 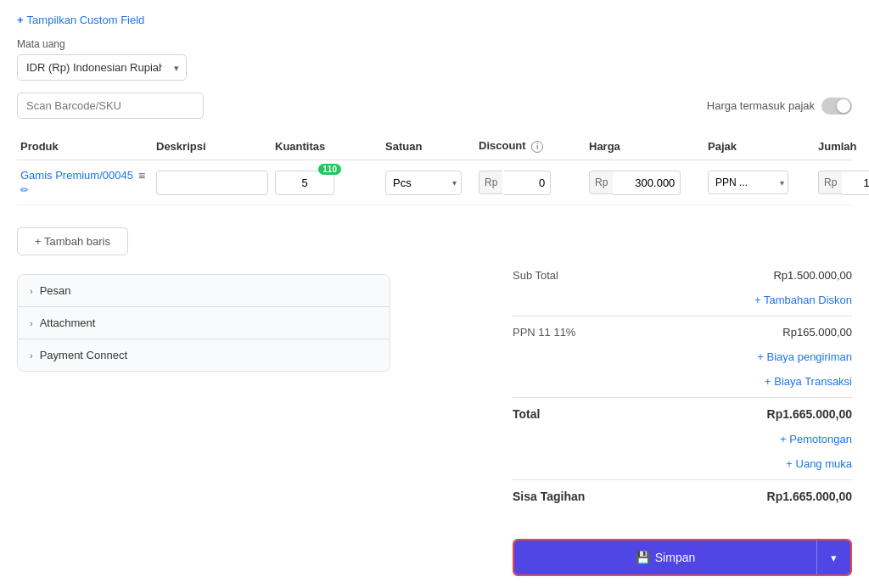 What do you see at coordinates (830, 182) in the screenshot?
I see `jumlah-prefix: Rp` at bounding box center [830, 182].